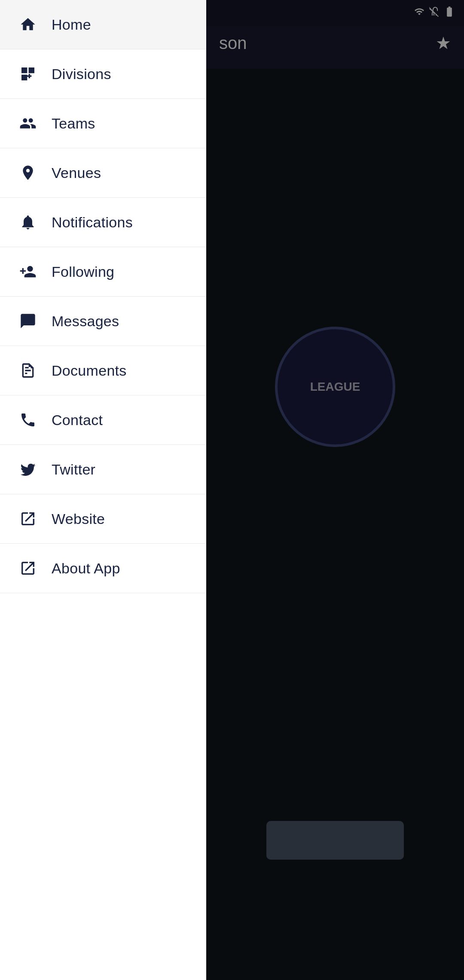 This screenshot has height=980, width=464. I want to click on home-icon, so click(28, 24).